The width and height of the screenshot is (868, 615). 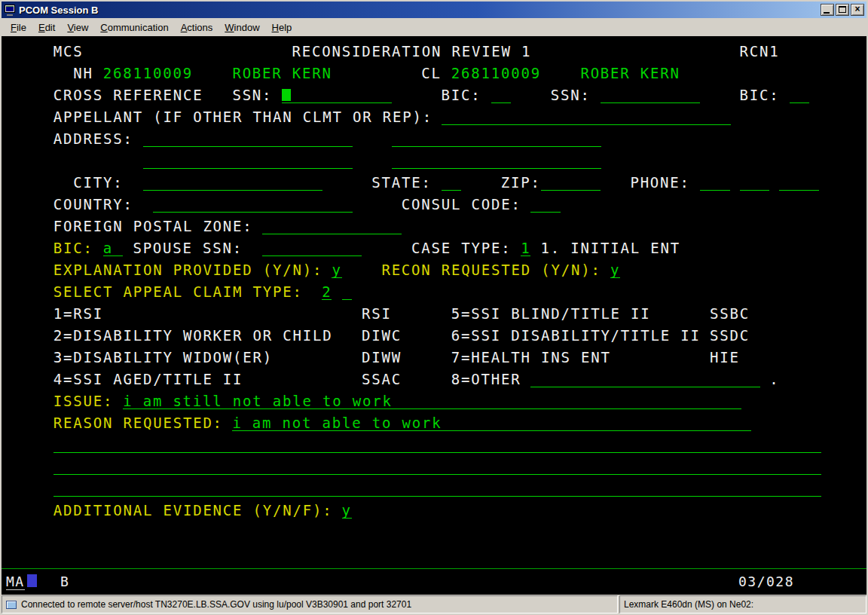 I want to click on terminal-label: SSN:, so click(x=571, y=95).